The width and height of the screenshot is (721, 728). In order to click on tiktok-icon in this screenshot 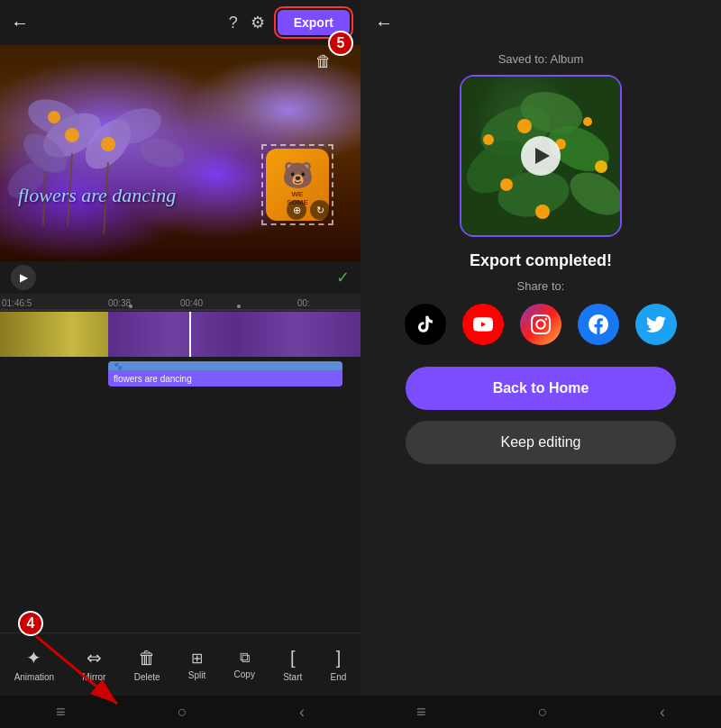, I will do `click(425, 324)`.